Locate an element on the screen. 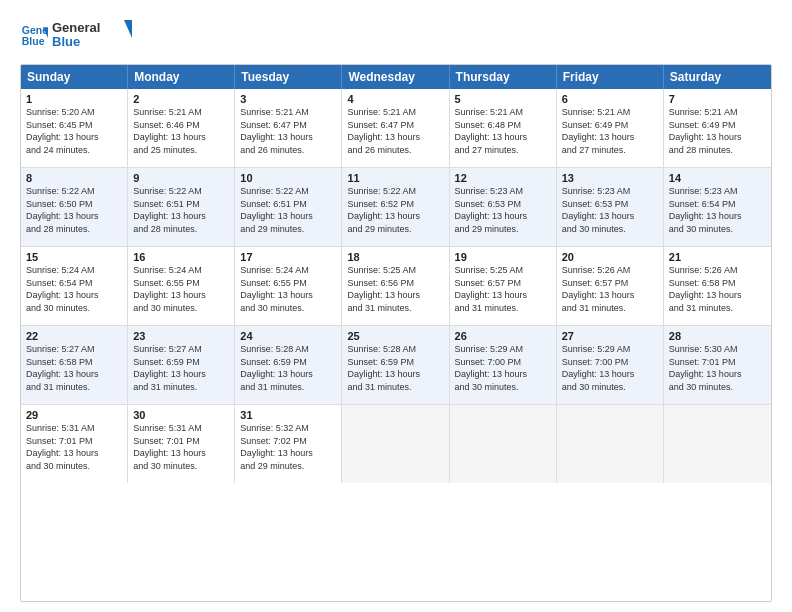 The height and width of the screenshot is (612, 792). day-number: 2 is located at coordinates (181, 99).